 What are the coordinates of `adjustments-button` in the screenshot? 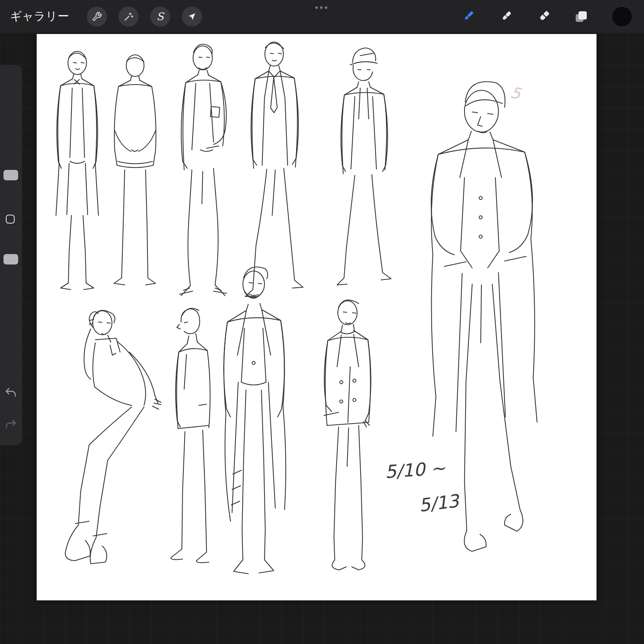 It's located at (129, 17).